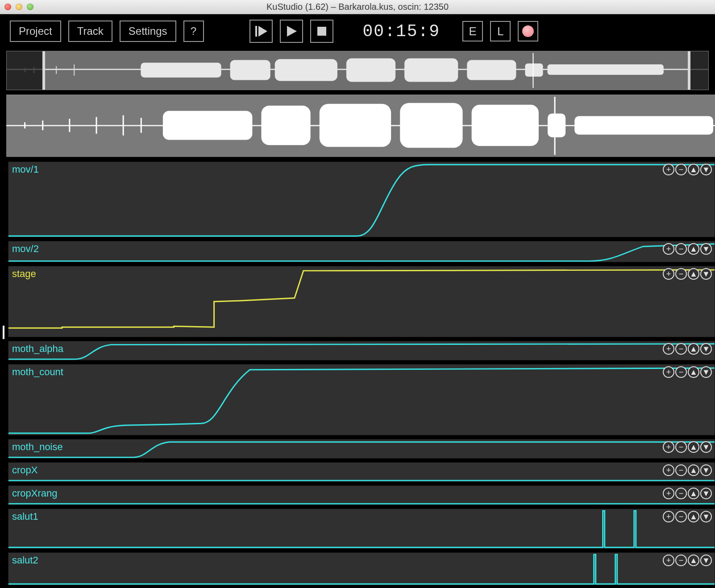 The height and width of the screenshot is (588, 715). What do you see at coordinates (194, 31) in the screenshot?
I see `help-button: ?` at bounding box center [194, 31].